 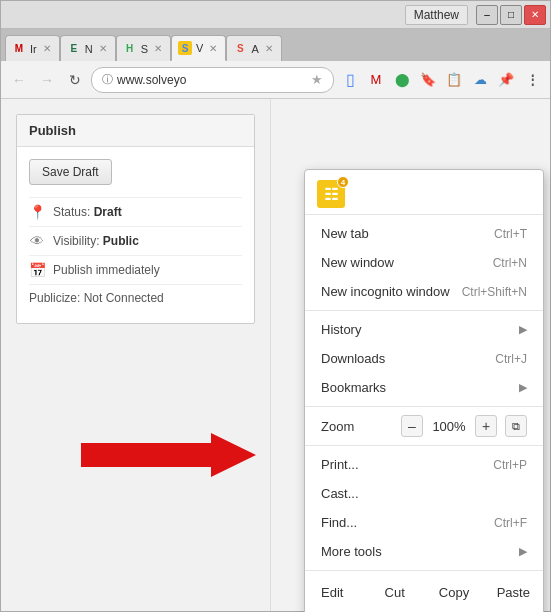 What do you see at coordinates (535, 15) in the screenshot?
I see `close-button: ✕` at bounding box center [535, 15].